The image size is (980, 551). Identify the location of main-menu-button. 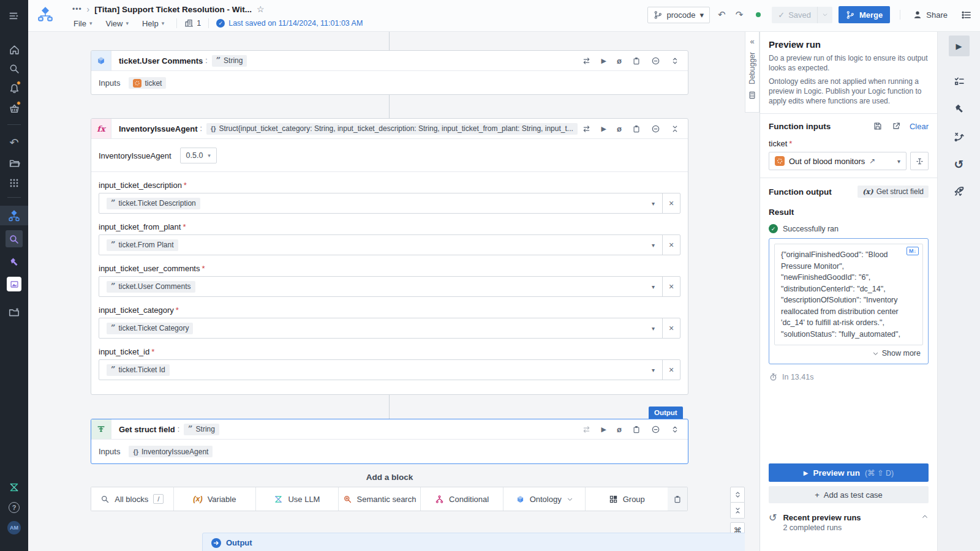
(14, 16).